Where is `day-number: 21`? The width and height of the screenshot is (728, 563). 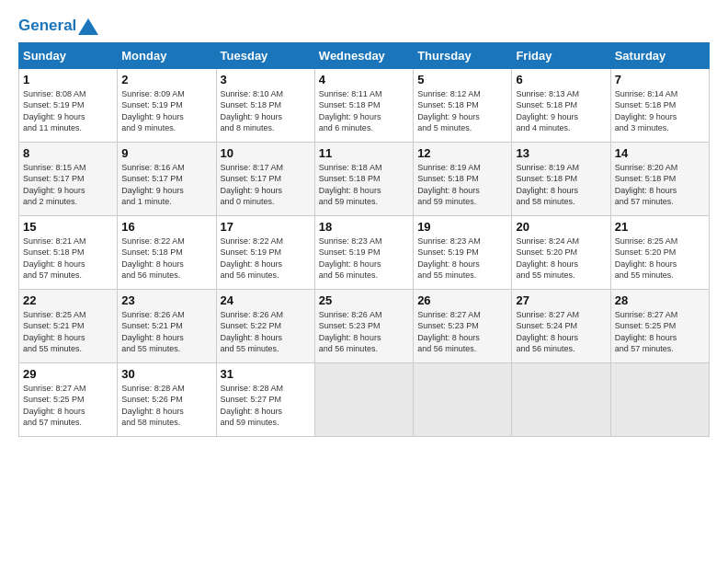 day-number: 21 is located at coordinates (660, 226).